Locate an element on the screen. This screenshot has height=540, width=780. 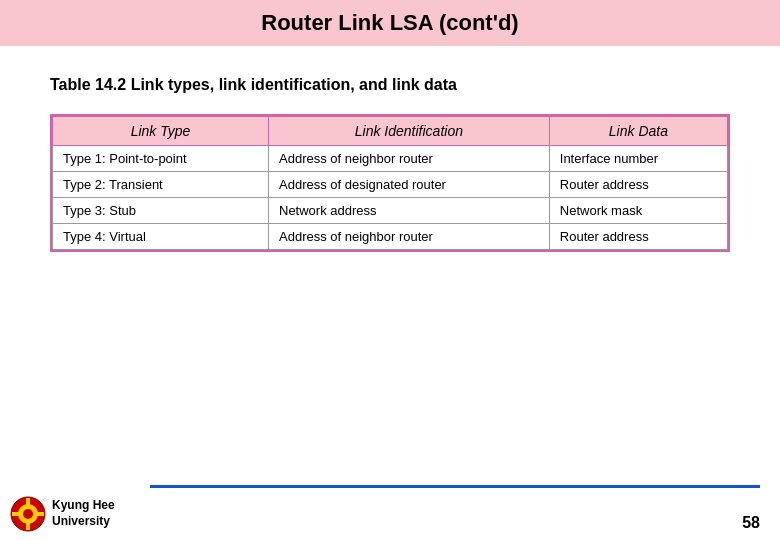
table-row: Type 2: TransientAddress of designated r… is located at coordinates (390, 185).